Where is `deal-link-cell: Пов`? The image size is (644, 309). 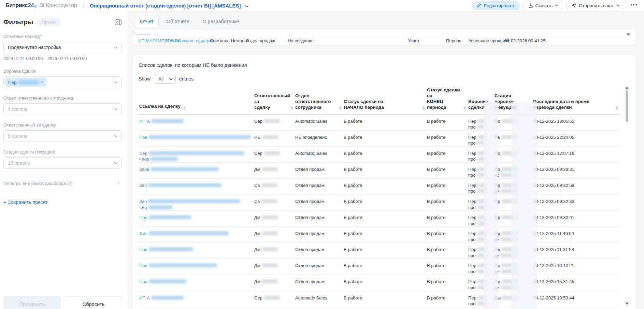 deal-link-cell: Пов is located at coordinates (196, 138).